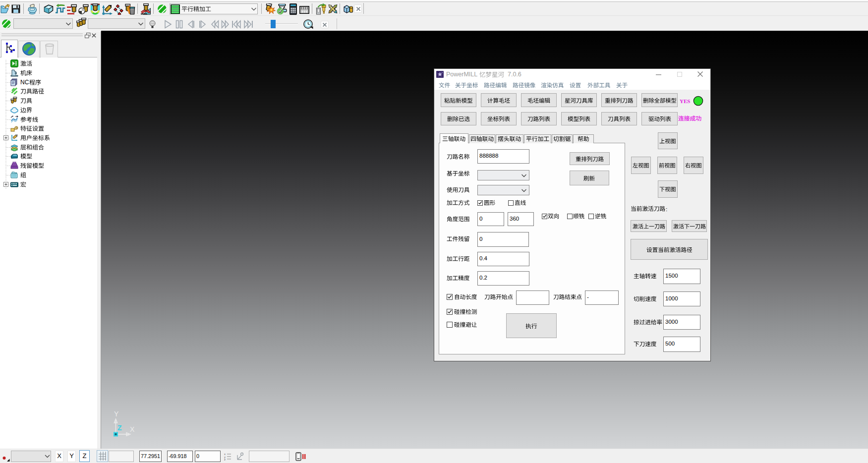 The width and height of the screenshot is (868, 463). Describe the element at coordinates (225, 459) in the screenshot. I see `svg-text: z` at that location.